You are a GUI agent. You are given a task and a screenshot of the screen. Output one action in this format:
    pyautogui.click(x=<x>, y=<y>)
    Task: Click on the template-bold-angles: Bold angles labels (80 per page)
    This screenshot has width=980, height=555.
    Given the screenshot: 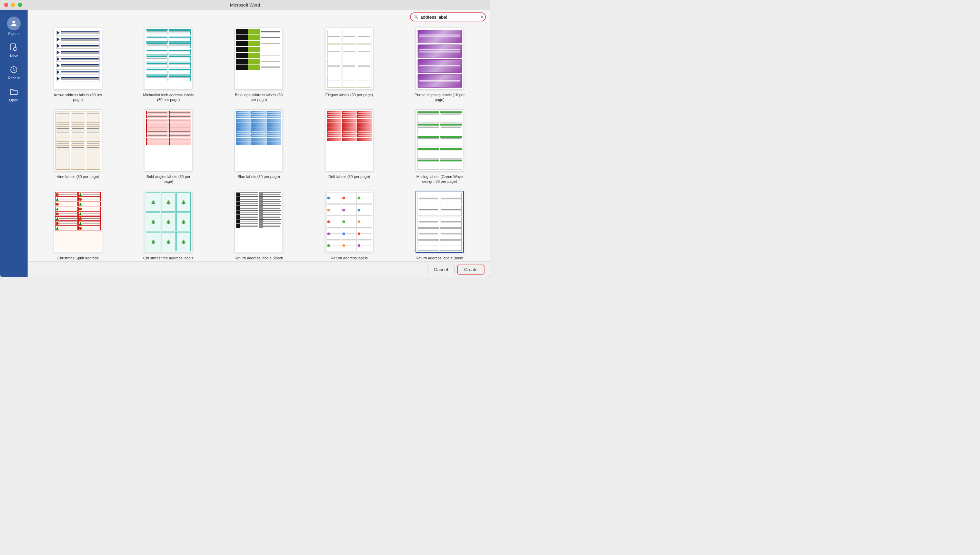 What is the action you would take?
    pyautogui.click(x=168, y=147)
    